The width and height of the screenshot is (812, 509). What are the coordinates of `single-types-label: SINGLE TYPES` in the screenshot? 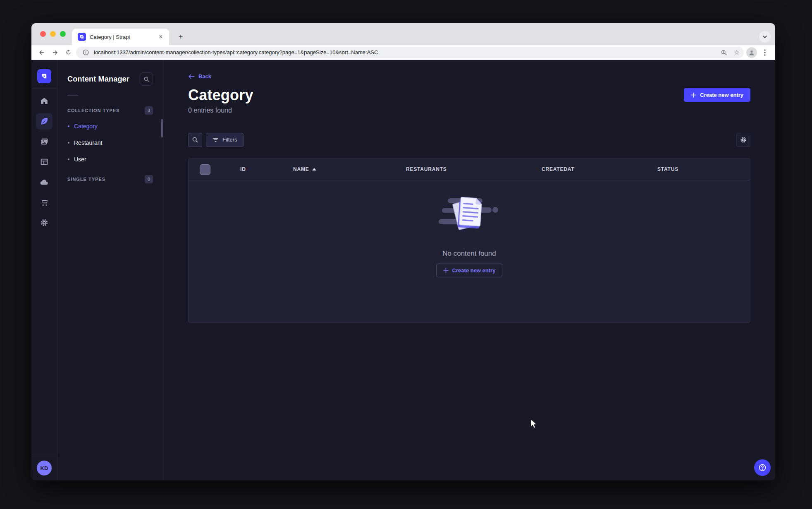 It's located at (86, 179).